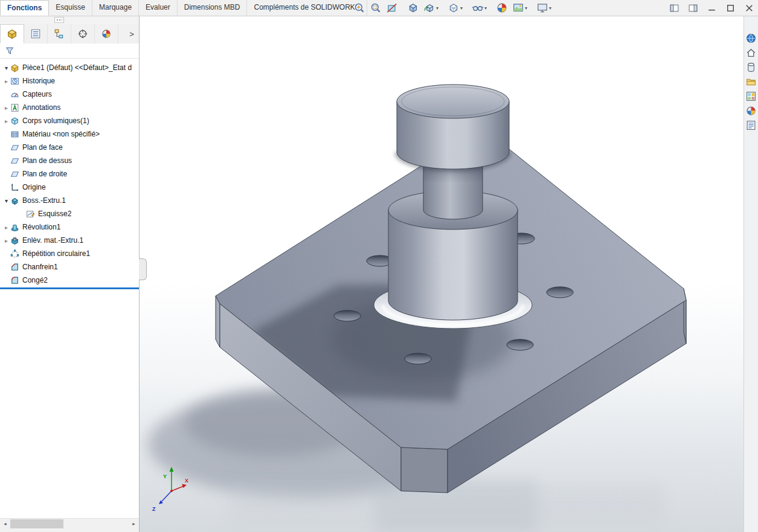  What do you see at coordinates (69, 187) in the screenshot?
I see `tree-item-origine: Origine` at bounding box center [69, 187].